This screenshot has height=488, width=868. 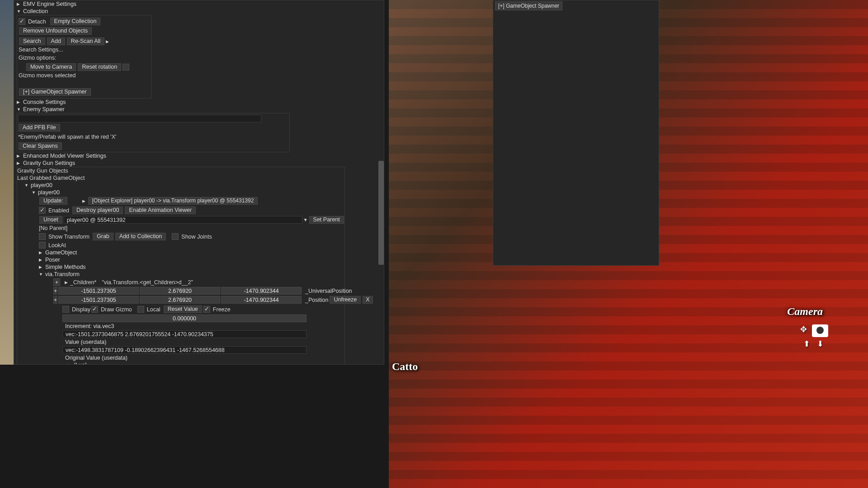 I want to click on gravity-gun-header: Gravity Gun Settings, so click(x=199, y=163).